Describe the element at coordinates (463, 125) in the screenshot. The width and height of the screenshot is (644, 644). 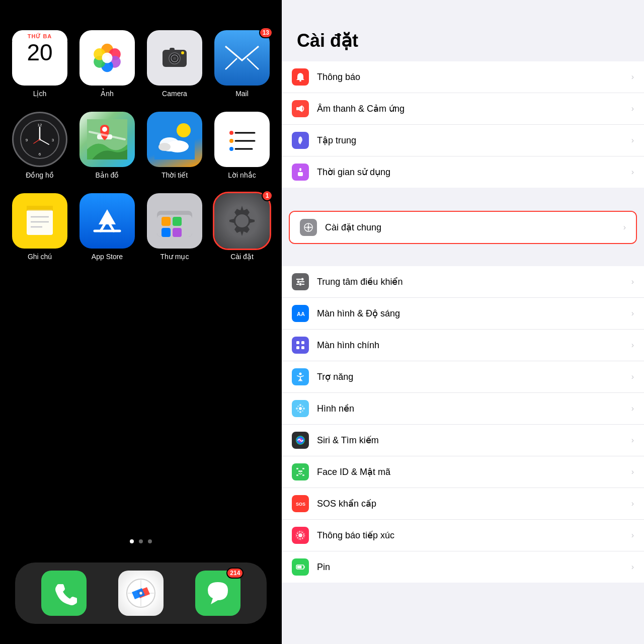
I see `settings-section-1: Thông báo › Âm thanh & Cảm ứng › Tập tru…` at that location.